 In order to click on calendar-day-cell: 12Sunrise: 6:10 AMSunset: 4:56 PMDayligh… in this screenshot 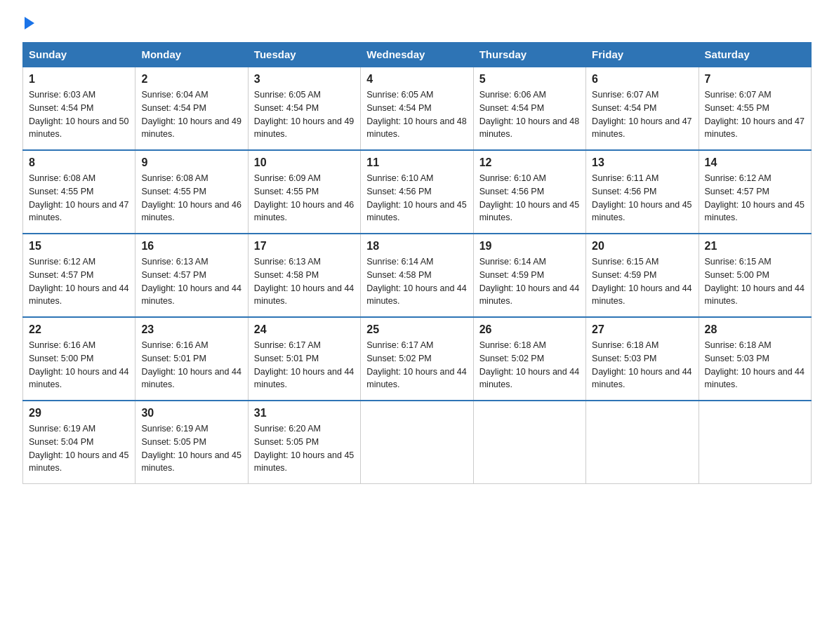, I will do `click(529, 192)`.